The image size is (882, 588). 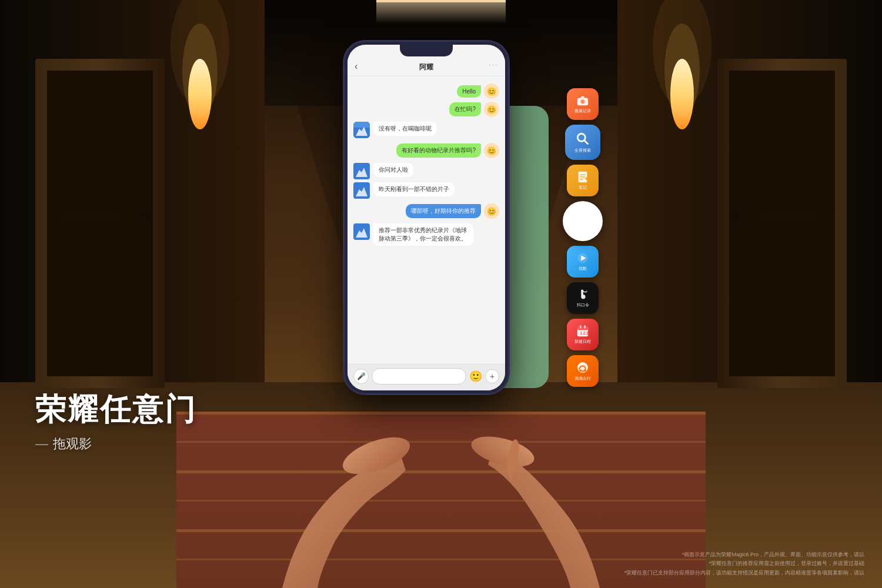 What do you see at coordinates (426, 67) in the screenshot?
I see `chat-title: 阿耀` at bounding box center [426, 67].